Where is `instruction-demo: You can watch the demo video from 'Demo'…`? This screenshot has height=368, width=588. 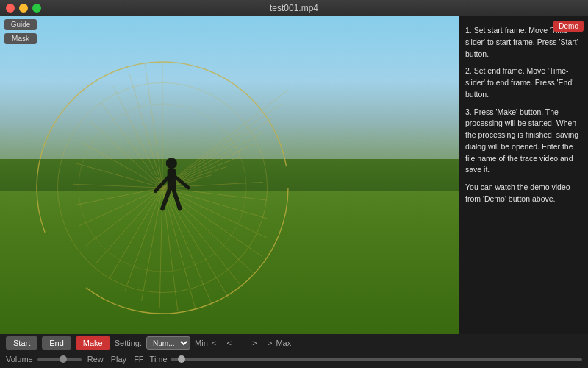
instruction-demo: You can watch the demo video from 'Demo'… is located at coordinates (523, 194).